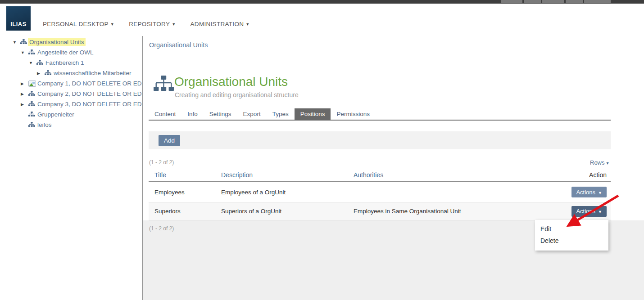 Image resolution: width=644 pixels, height=300 pixels. I want to click on column-header-action: Action, so click(570, 175).